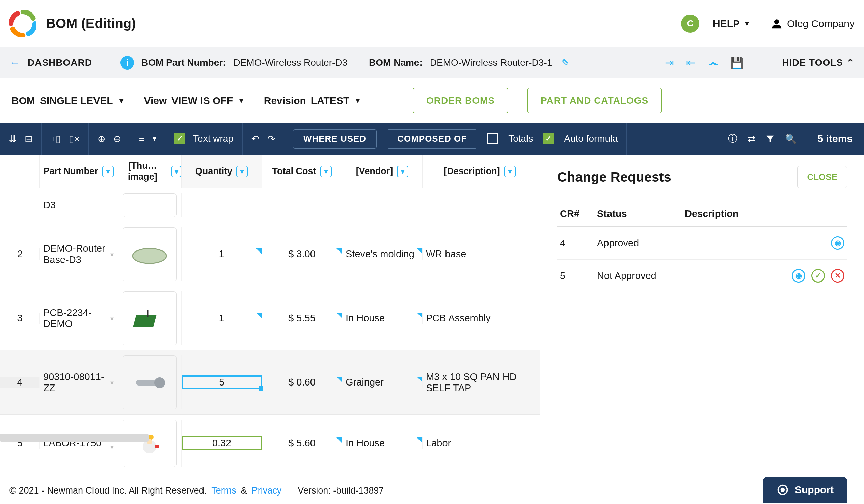  I want to click on bom-level-dropdown: BOM SINGLE LEVEL ▼, so click(68, 101).